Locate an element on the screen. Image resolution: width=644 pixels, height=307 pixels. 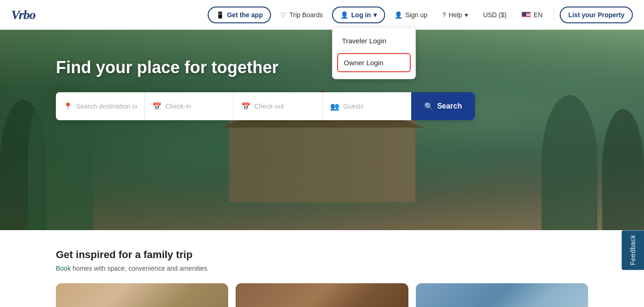
login-button: 👤 Log in ▾ is located at coordinates (359, 15).